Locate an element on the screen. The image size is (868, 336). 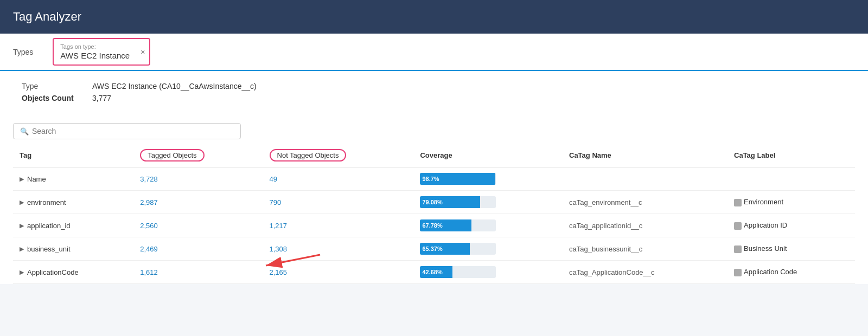
cell-coverage: 98.7% is located at coordinates (488, 179).